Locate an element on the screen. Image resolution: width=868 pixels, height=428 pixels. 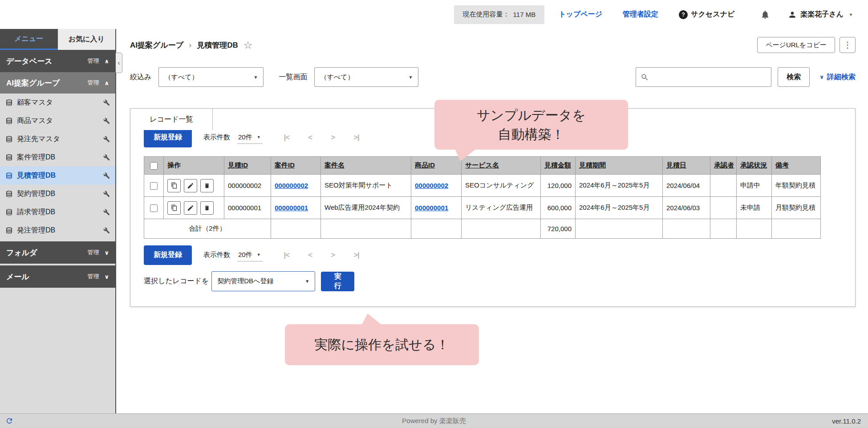
cell-estimate-id: 000000001 is located at coordinates (247, 208).